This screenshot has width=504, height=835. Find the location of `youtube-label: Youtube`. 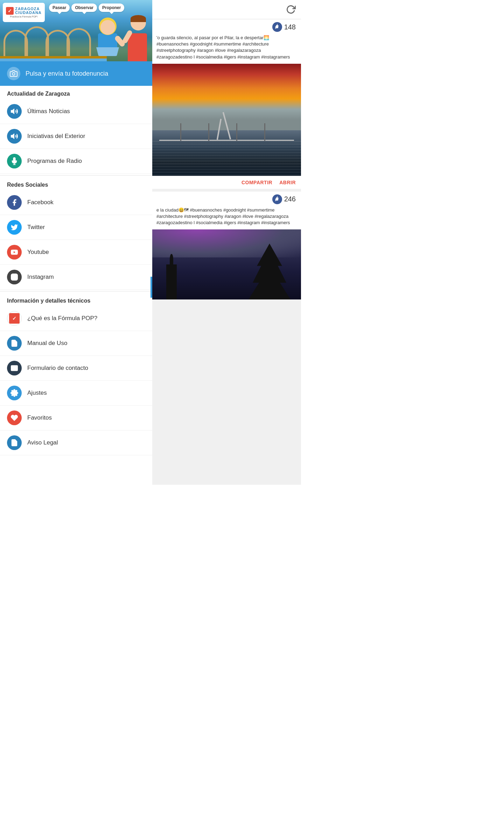

youtube-label: Youtube is located at coordinates (38, 252).